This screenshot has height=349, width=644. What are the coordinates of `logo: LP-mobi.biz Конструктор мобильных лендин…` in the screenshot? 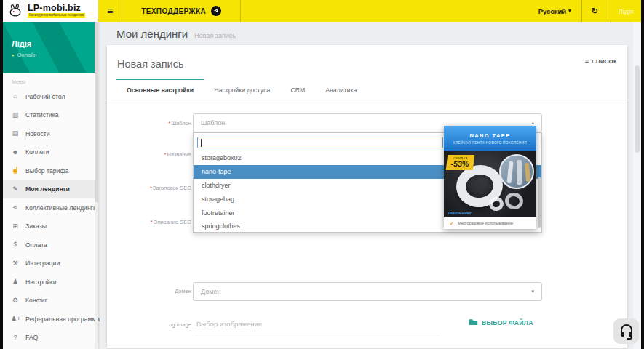 It's located at (51, 11).